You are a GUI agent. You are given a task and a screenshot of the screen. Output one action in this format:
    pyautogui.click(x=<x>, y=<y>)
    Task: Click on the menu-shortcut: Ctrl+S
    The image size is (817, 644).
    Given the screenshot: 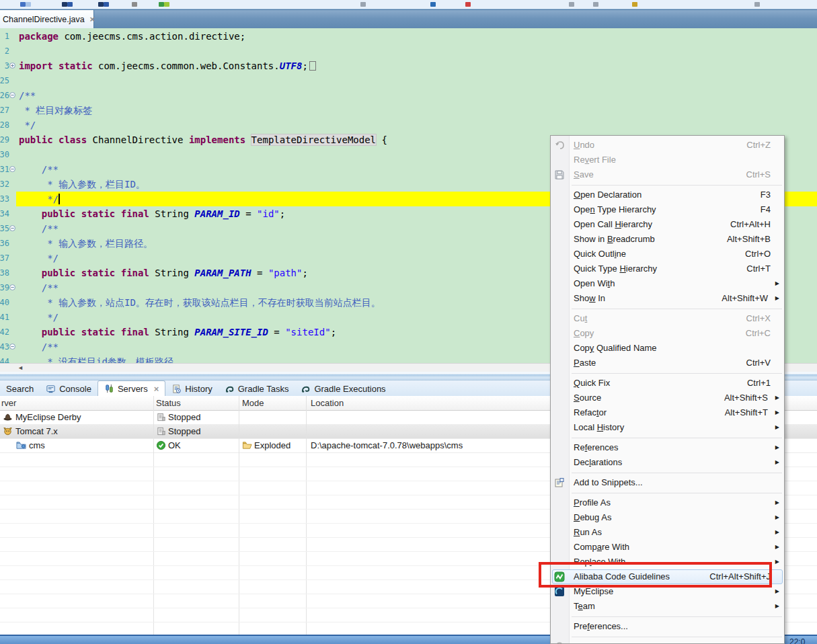 What is the action you would take?
    pyautogui.click(x=758, y=175)
    